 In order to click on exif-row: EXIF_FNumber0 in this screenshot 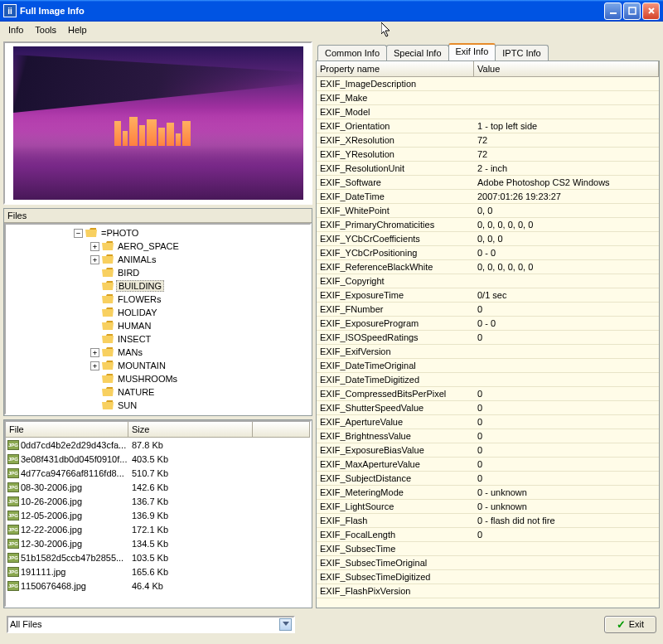, I will do `click(487, 310)`.